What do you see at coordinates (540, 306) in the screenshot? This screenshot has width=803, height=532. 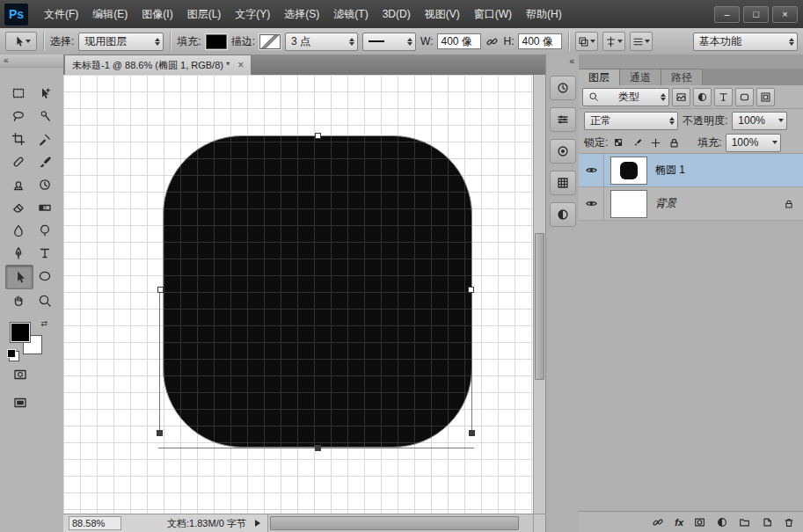 I see `vertical-scrollbar-thumb` at bounding box center [540, 306].